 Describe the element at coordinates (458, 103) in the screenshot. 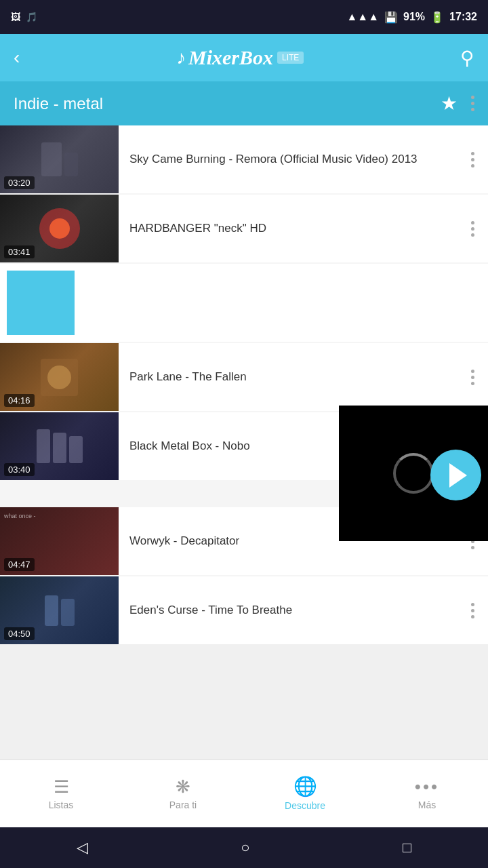

I see `playlist-actions: ★` at that location.